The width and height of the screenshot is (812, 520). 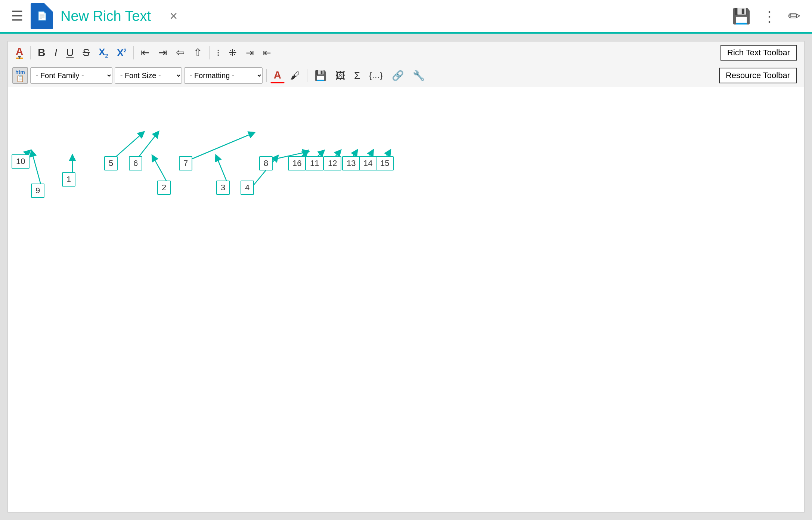 I want to click on resource-toolbar-label: Resource Toolbar, so click(x=758, y=76).